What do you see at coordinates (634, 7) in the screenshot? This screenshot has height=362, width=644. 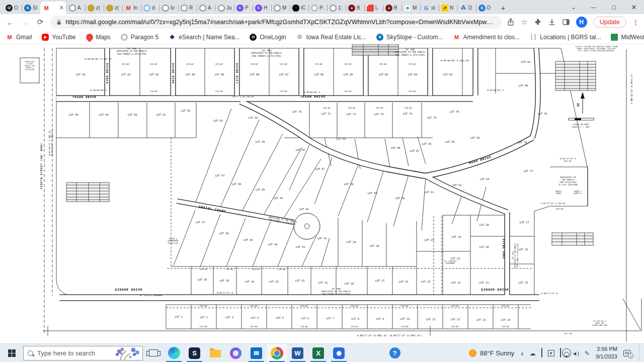 I see `close-button: ✕` at bounding box center [634, 7].